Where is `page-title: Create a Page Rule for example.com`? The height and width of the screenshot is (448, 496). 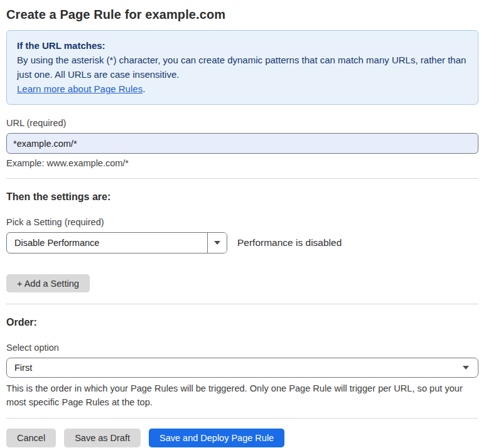
page-title: Create a Page Rule for example.com is located at coordinates (242, 15).